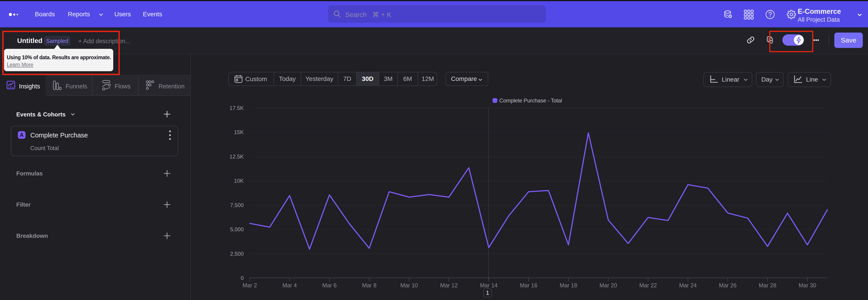  I want to click on svg-text: 17.5K, so click(237, 108).